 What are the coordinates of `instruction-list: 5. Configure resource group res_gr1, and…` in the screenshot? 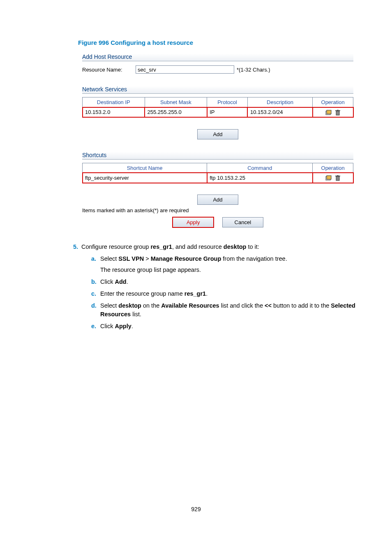 It's located at (217, 287).